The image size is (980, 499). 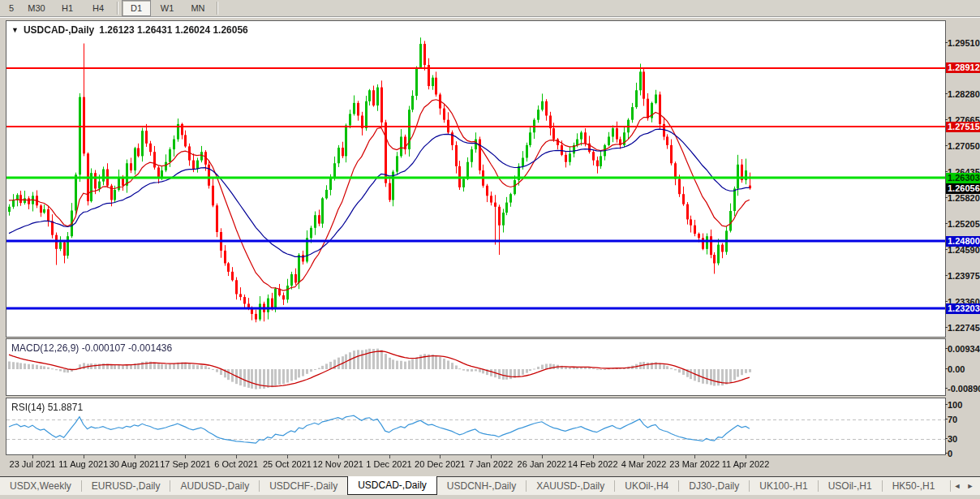 What do you see at coordinates (490, 485) in the screenshot?
I see `chart-tabbar: USDX,WeeklyEURUSD-,DailyAUDUSD-,DailyUSD…` at bounding box center [490, 485].